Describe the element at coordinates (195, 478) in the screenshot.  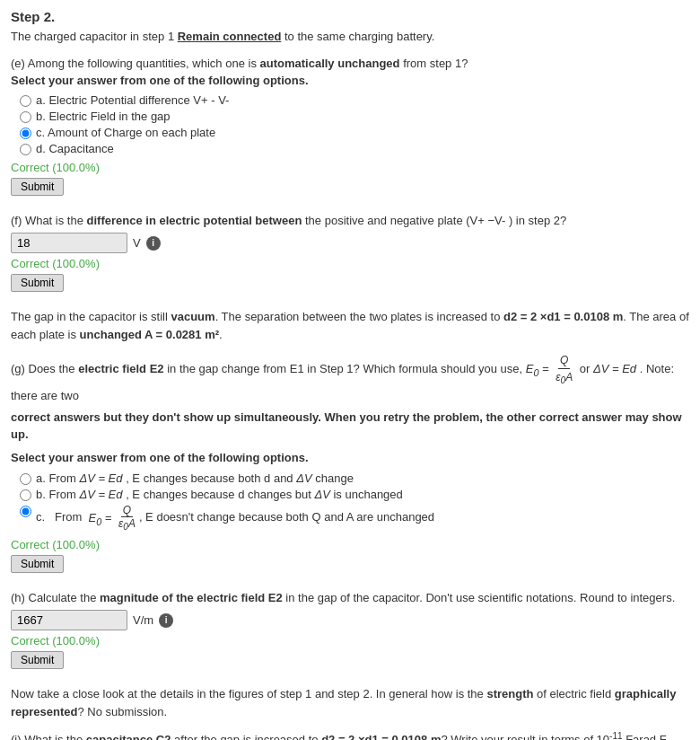
I see `option-g-a-label: a. From ΔV = Ed , E changes because both…` at that location.